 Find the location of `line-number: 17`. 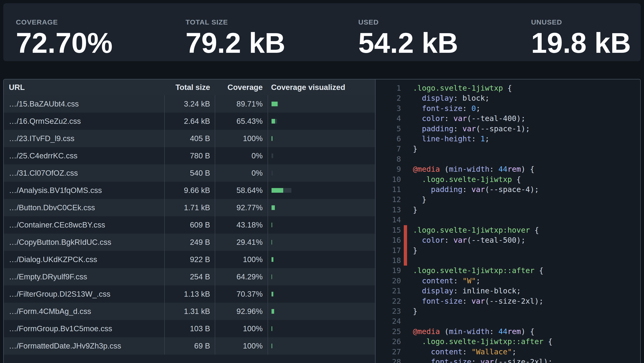

line-number: 17 is located at coordinates (388, 251).